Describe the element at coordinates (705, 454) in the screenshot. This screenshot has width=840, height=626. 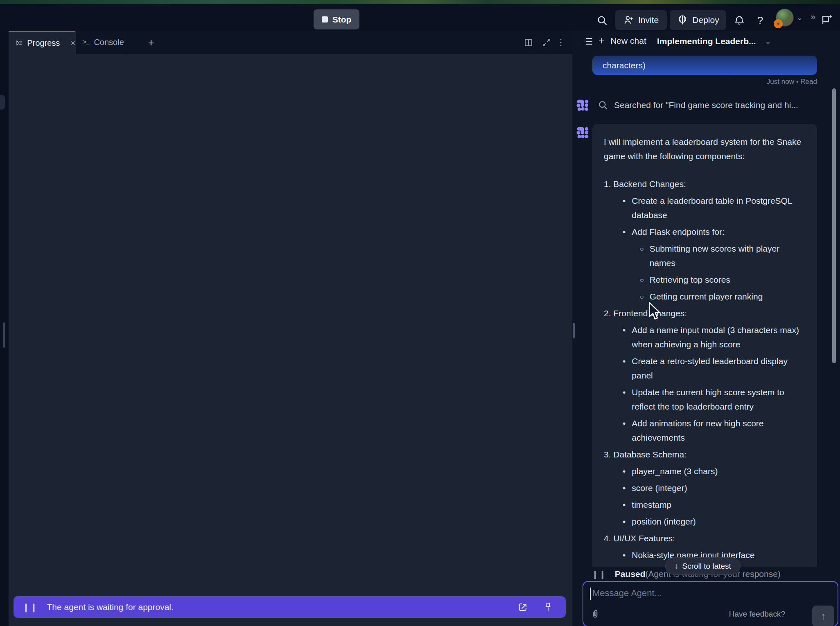
I see `agent-list-section-title: 3. Database Schema:` at that location.